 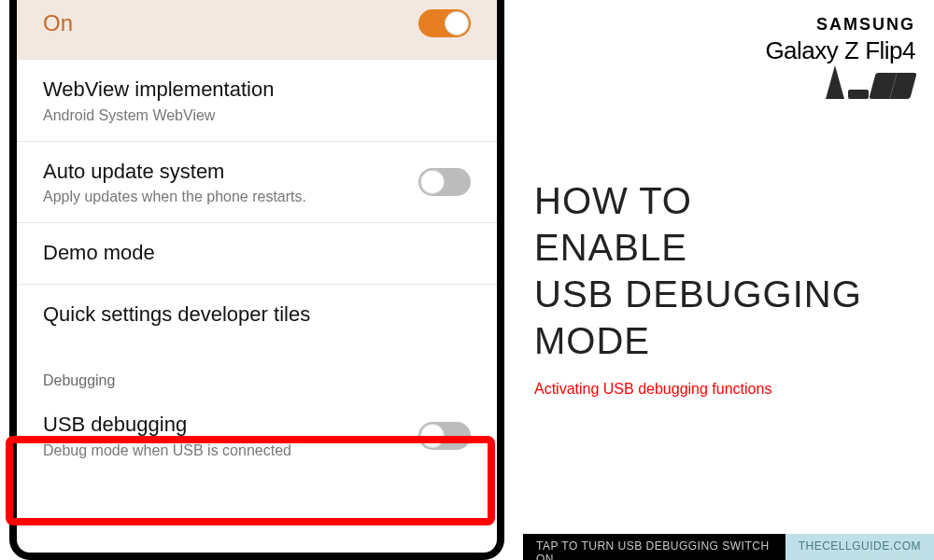 I want to click on footer-caption: TAP TO TURN USB DEBUGGING SWITCH ON, so click(x=654, y=547).